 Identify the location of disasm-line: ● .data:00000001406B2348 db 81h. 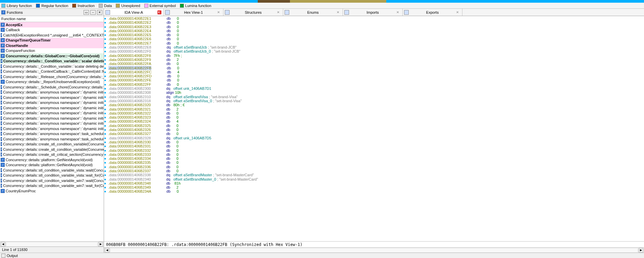
(374, 183).